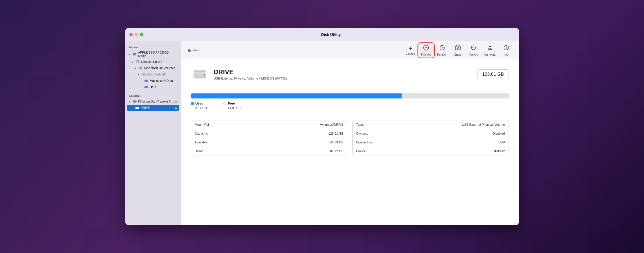 The width and height of the screenshot is (644, 253). I want to click on unmount-button: Unmount, so click(490, 50).